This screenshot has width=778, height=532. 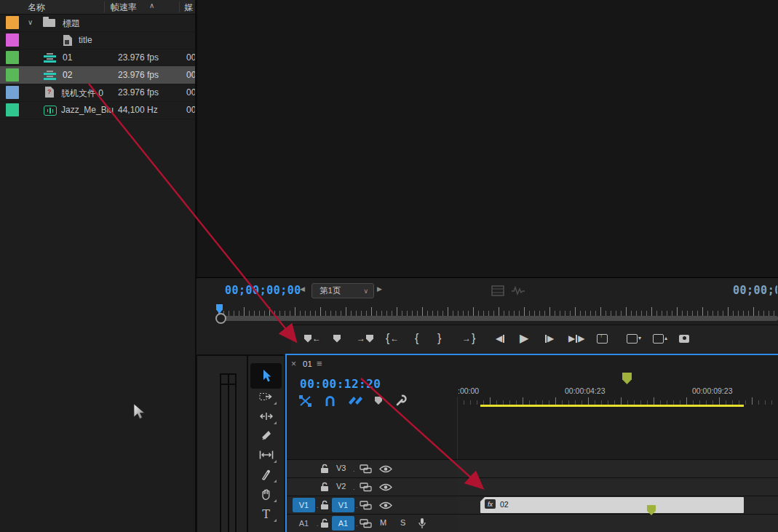 I want to click on solo-button: S, so click(x=403, y=523).